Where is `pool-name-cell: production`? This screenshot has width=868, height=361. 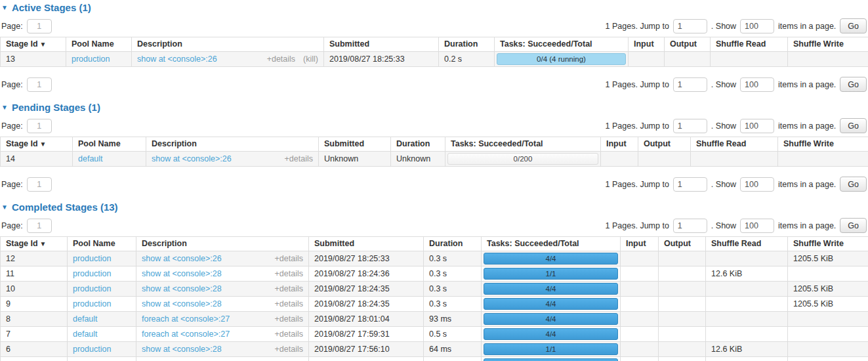
pool-name-cell: production is located at coordinates (102, 259).